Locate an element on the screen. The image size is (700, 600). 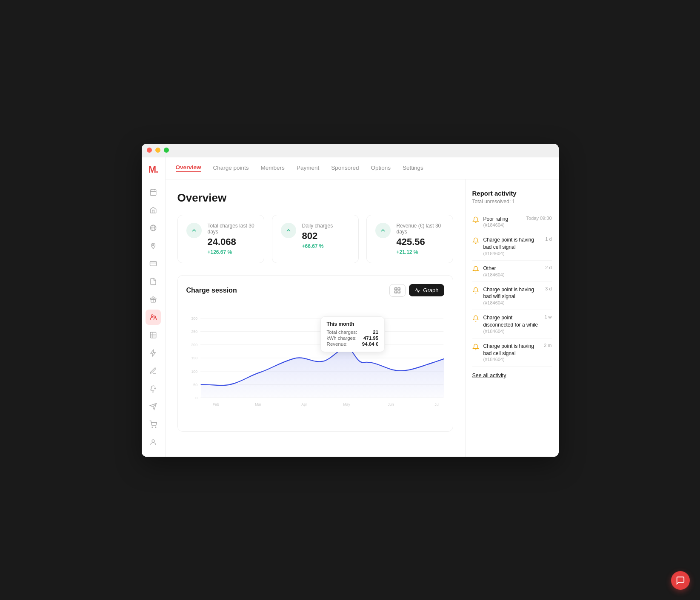
sidebar-icon-home is located at coordinates (153, 210).